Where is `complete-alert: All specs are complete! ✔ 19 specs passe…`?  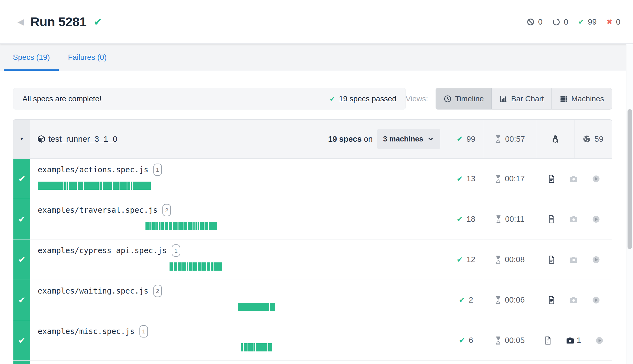
complete-alert: All specs are complete! ✔ 19 specs passe… is located at coordinates (209, 99).